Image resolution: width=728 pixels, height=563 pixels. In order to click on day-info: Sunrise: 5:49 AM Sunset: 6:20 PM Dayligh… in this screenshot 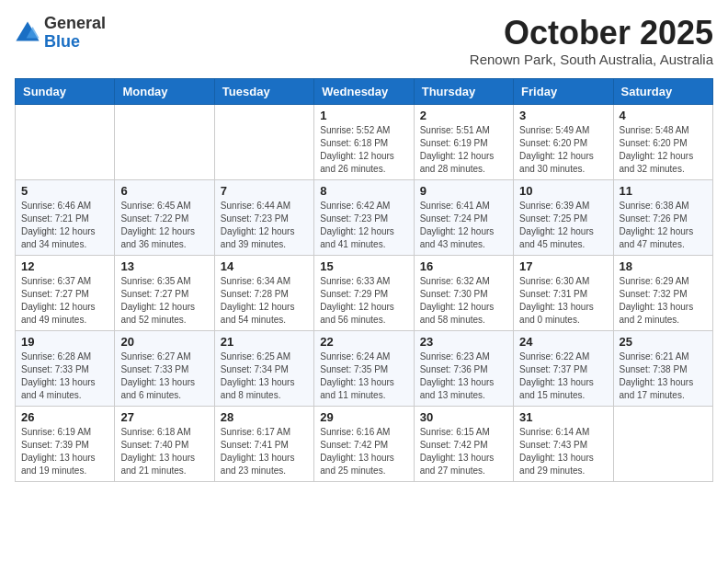, I will do `click(563, 150)`.